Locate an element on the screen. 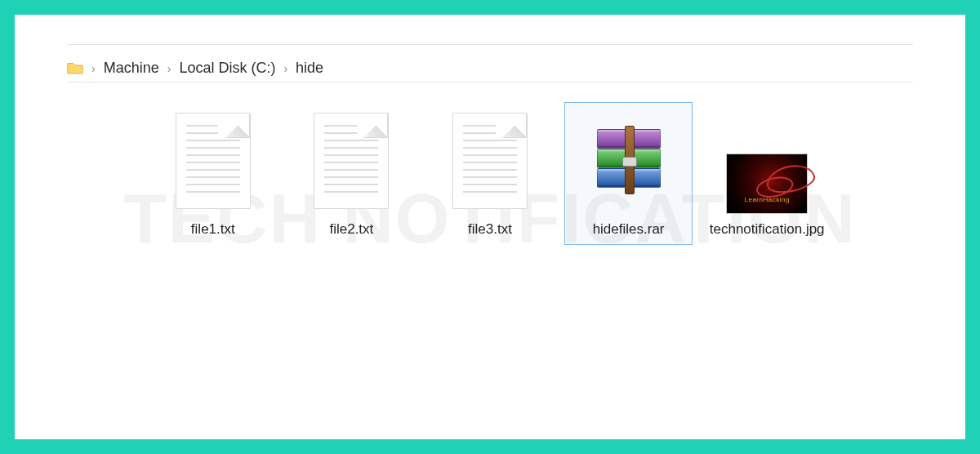 This screenshot has width=980, height=454. rar-archive-icon is located at coordinates (629, 161).